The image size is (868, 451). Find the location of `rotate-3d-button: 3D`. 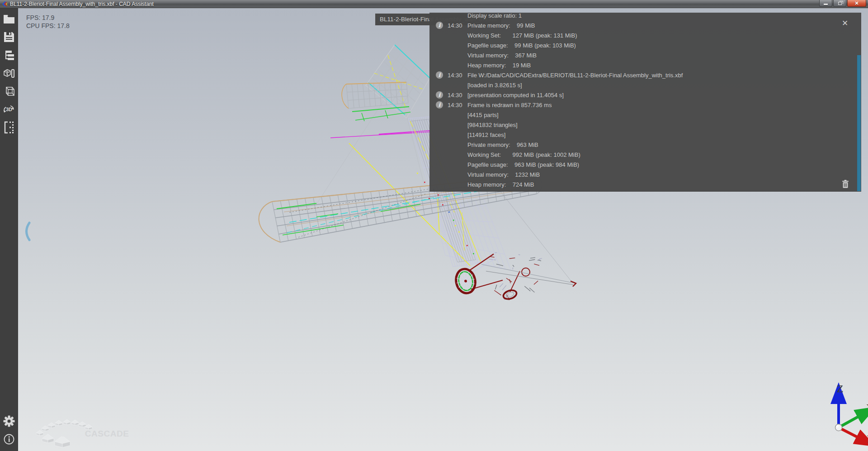

rotate-3d-button: 3D is located at coordinates (9, 109).